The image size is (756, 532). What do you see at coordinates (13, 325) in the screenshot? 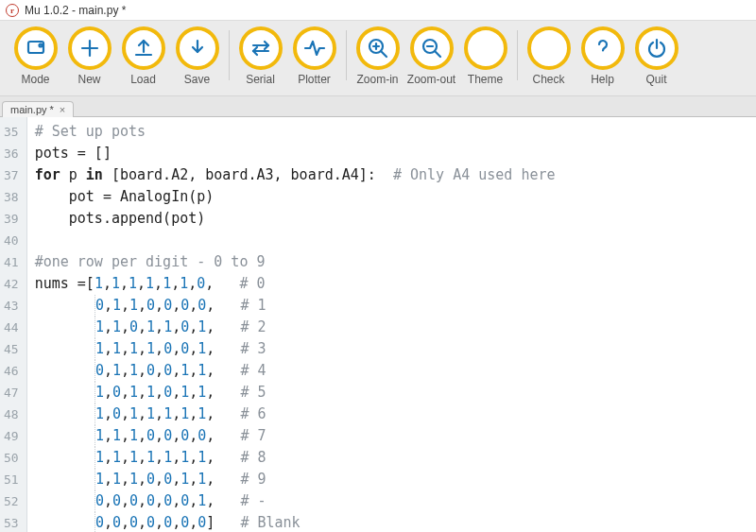
I see `line-gutter: 35363738394041424344454647484950515253` at bounding box center [13, 325].